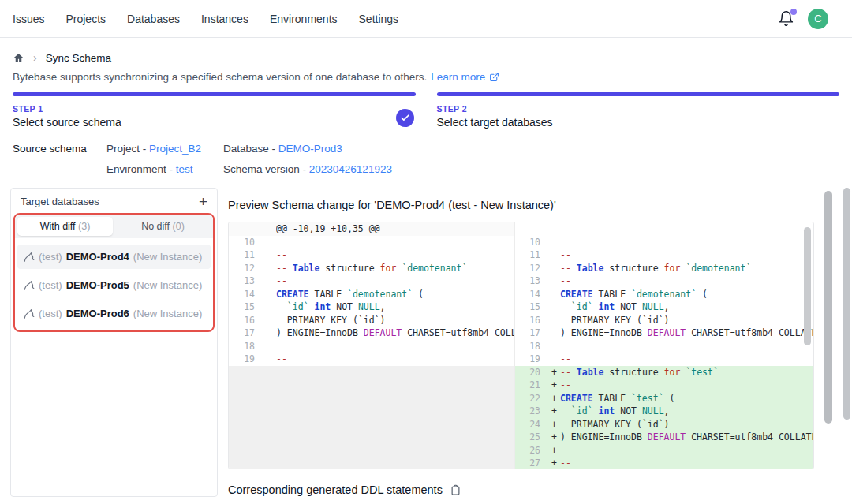 The image size is (852, 504). Describe the element at coordinates (456, 491) in the screenshot. I see `copy-ddl-button` at that location.